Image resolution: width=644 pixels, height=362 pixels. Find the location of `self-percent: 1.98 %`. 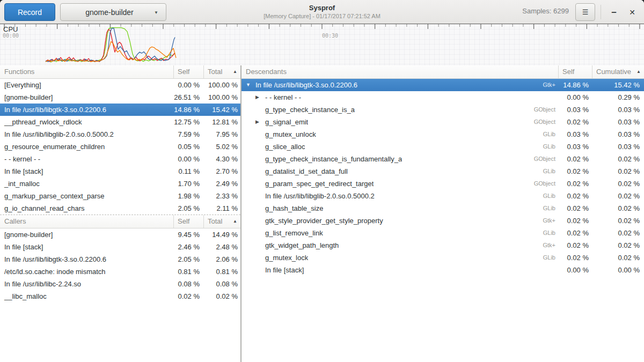

self-percent: 1.98 % is located at coordinates (188, 196).